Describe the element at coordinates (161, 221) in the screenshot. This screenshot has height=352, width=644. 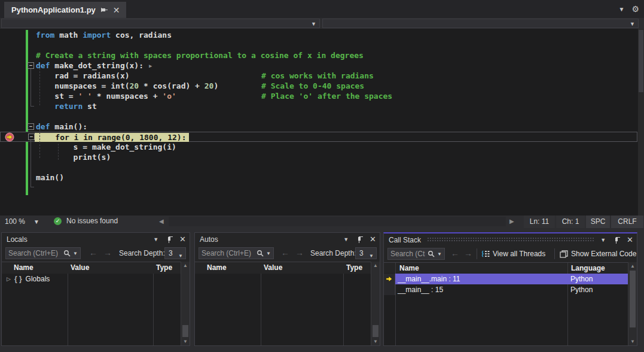
I see `scroll-left-icon: ◀` at that location.